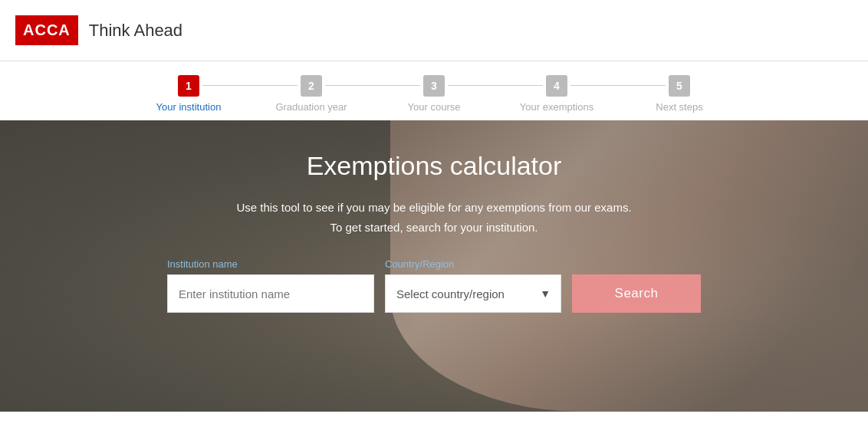 This screenshot has width=868, height=440. What do you see at coordinates (271, 294) in the screenshot?
I see `institution-input` at bounding box center [271, 294].